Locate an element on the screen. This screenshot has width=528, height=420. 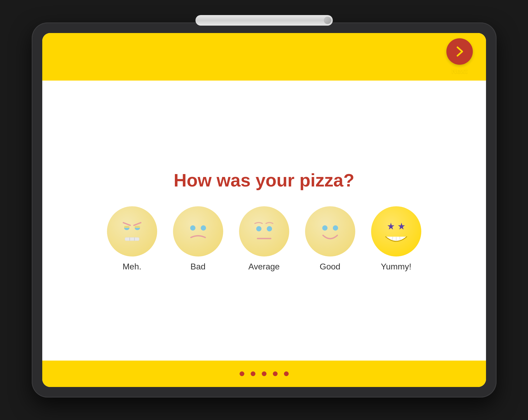
rating-yummy-label: Yummy! is located at coordinates (396, 267).